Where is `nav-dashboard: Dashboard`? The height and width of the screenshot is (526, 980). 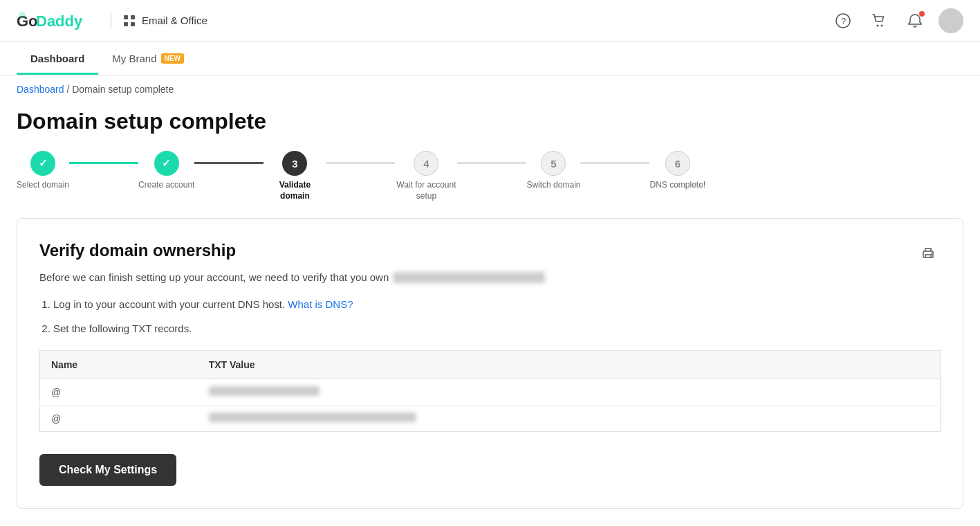
nav-dashboard: Dashboard is located at coordinates (57, 58).